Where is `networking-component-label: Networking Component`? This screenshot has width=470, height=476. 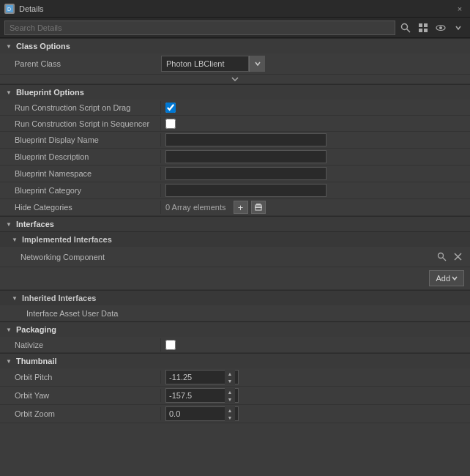 networking-component-label: Networking Component is located at coordinates (228, 257).